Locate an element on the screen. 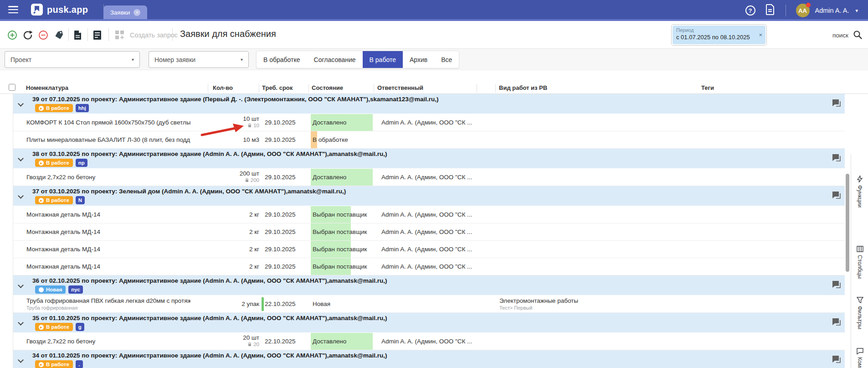  request-group-row: 35 от 01.10.2025 по проекту: Администрат… is located at coordinates (429, 323).